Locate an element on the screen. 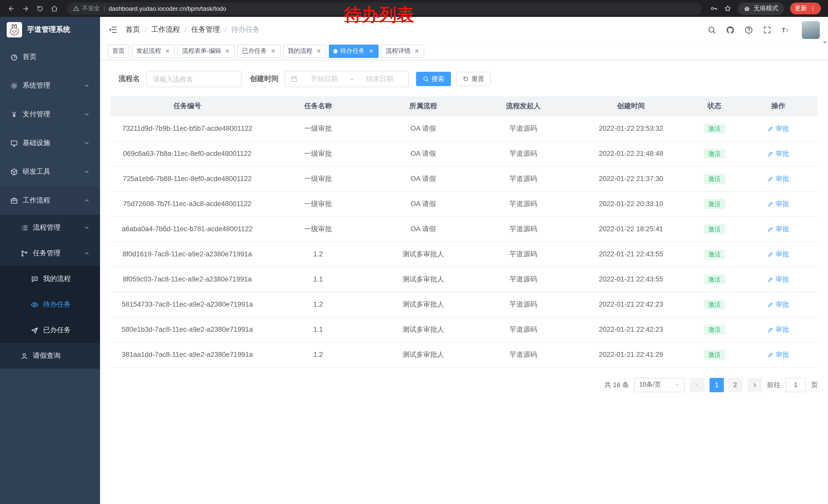 The height and width of the screenshot is (504, 828). tag-label: 首页 is located at coordinates (118, 51).